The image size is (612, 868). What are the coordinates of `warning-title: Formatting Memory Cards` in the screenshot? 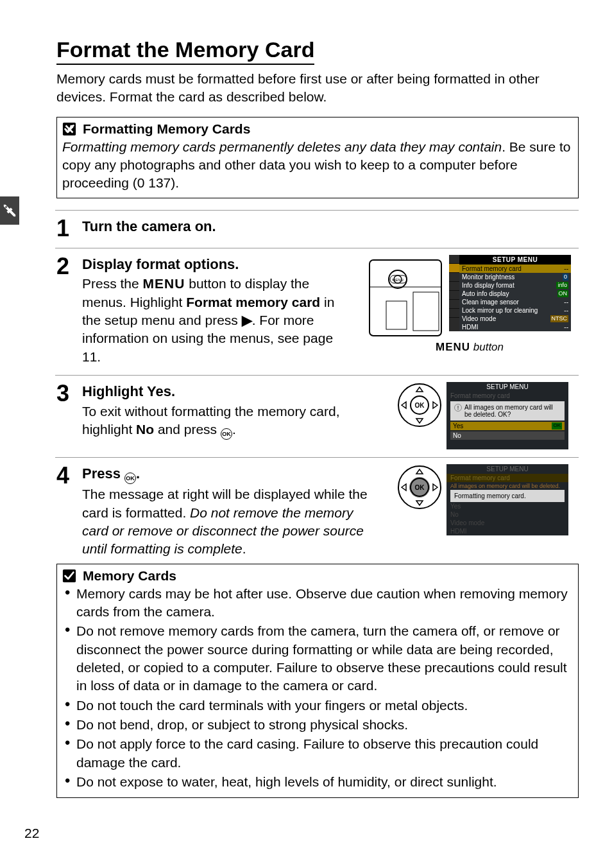 It's located at (167, 129).